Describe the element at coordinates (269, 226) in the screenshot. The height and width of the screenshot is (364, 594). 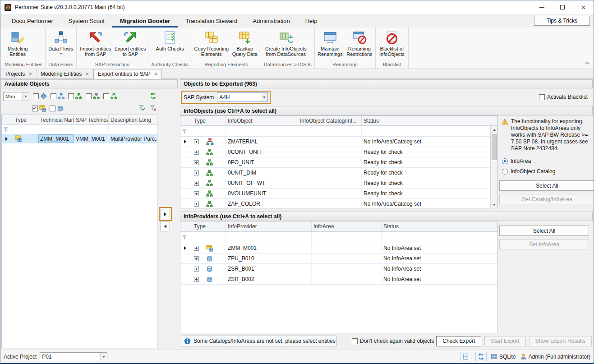
I see `column-header-infoprovider: InfoProvider` at that location.